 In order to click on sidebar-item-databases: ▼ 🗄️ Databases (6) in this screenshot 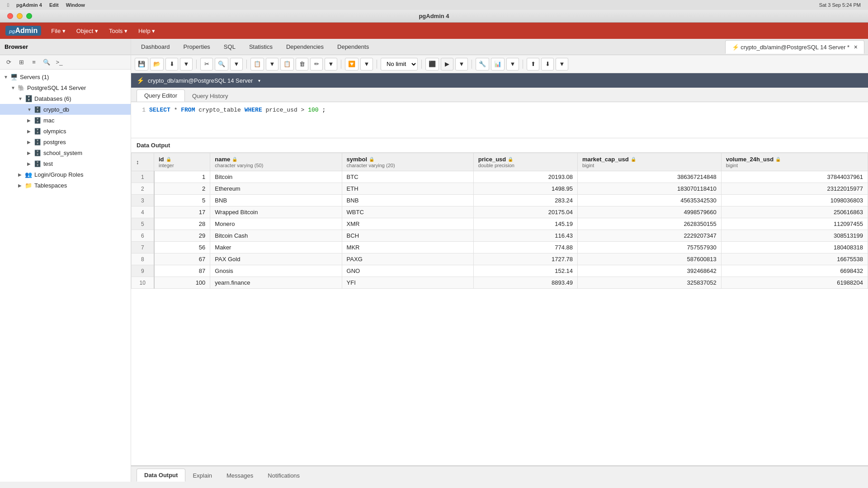, I will do `click(65, 99)`.